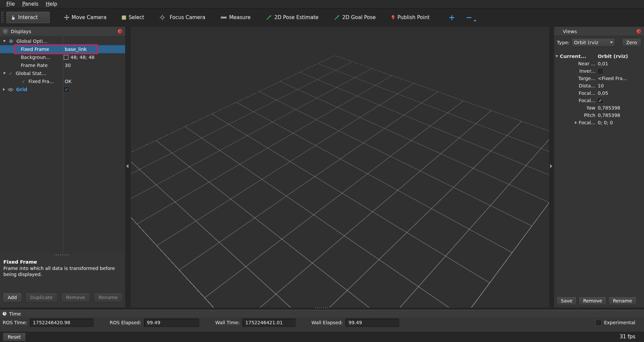 This screenshot has height=342, width=644. Describe the element at coordinates (68, 65) in the screenshot. I see `frame-rate-value: 30` at that location.